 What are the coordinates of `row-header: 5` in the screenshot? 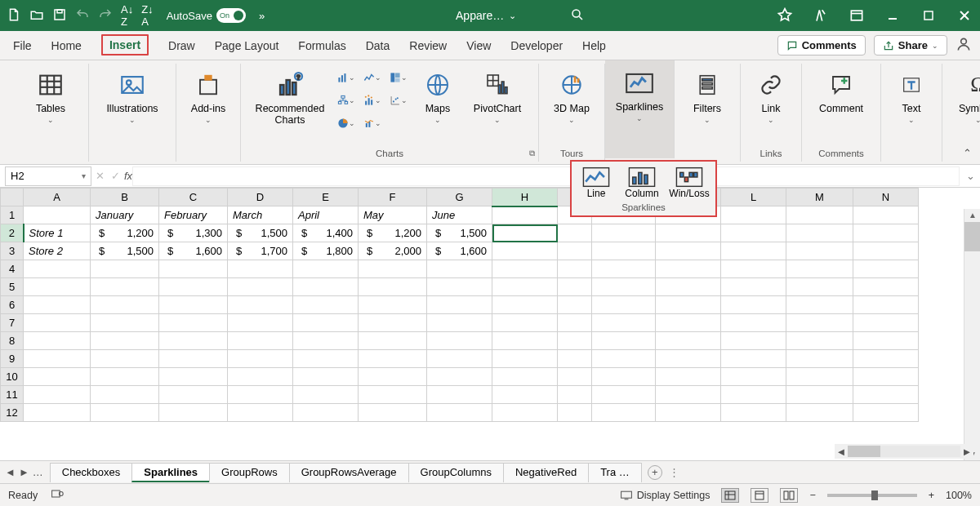 It's located at (12, 287).